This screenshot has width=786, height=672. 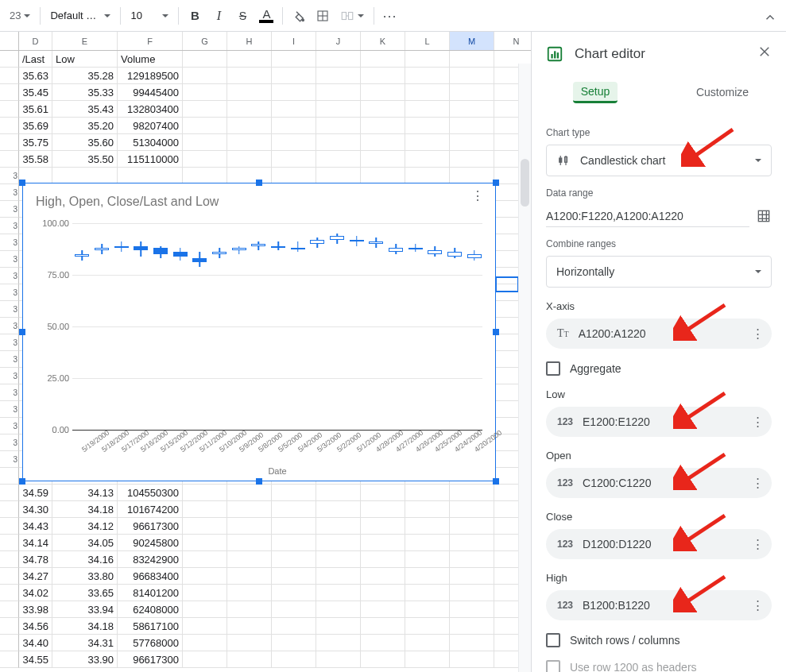 I want to click on col-header-H: H, so click(x=250, y=41).